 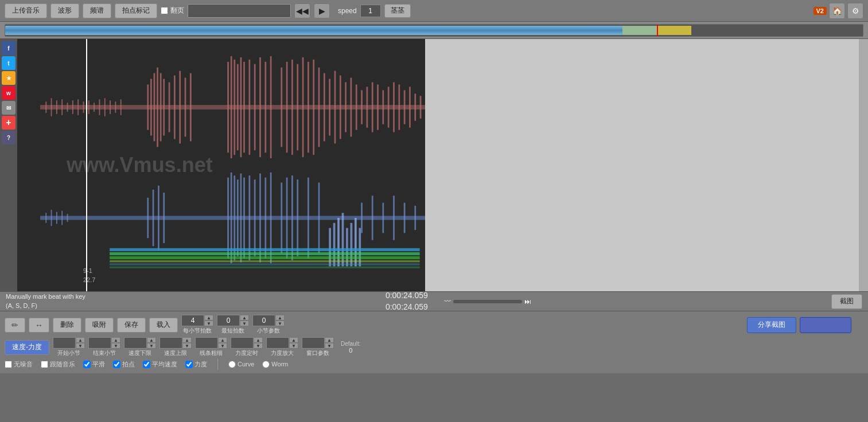 What do you see at coordinates (15, 325) in the screenshot?
I see `erase-icon-button: ✏` at bounding box center [15, 325].